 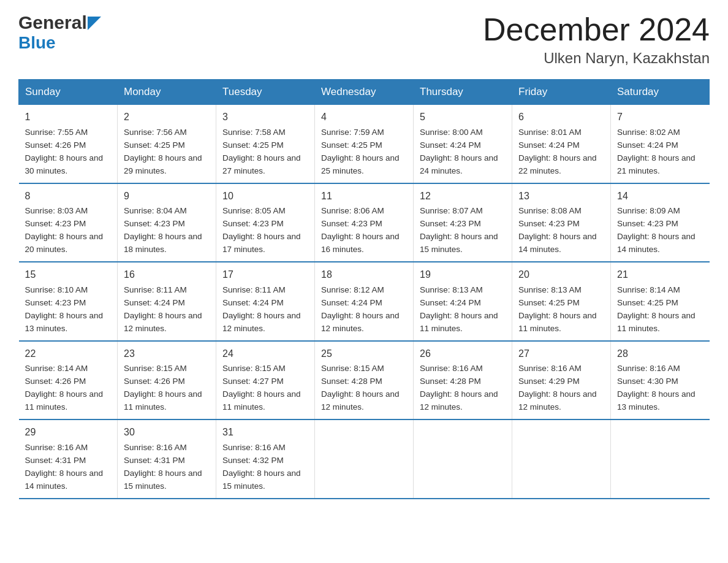 I want to click on calendar-cell: 26 Sunrise: 8:16 AM Sunset: 4:28 PM Dayl…, so click(x=463, y=380).